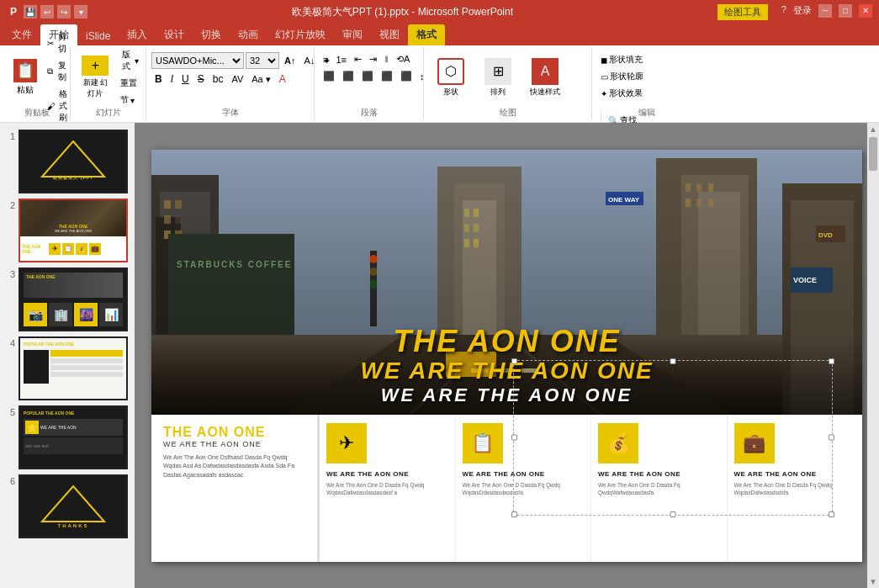 This screenshot has height=588, width=879. Describe the element at coordinates (58, 43) in the screenshot. I see `cut-button: ✂ 剪切` at that location.